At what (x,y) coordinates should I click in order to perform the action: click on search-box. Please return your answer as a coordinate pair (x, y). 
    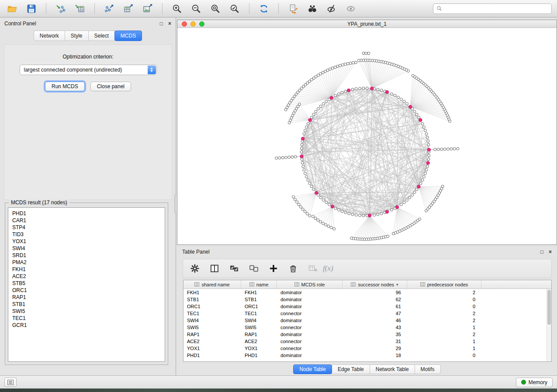
    Looking at the image, I should click on (492, 9).